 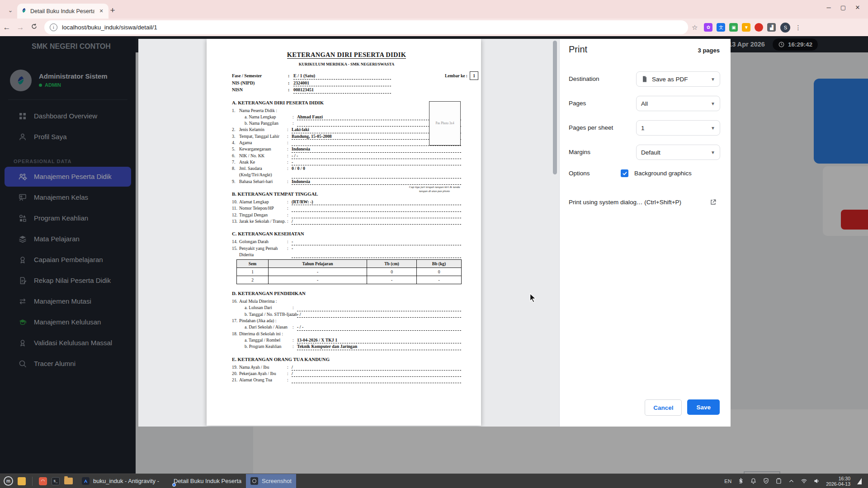 What do you see at coordinates (753, 481) in the screenshot?
I see `bell-icon` at bounding box center [753, 481].